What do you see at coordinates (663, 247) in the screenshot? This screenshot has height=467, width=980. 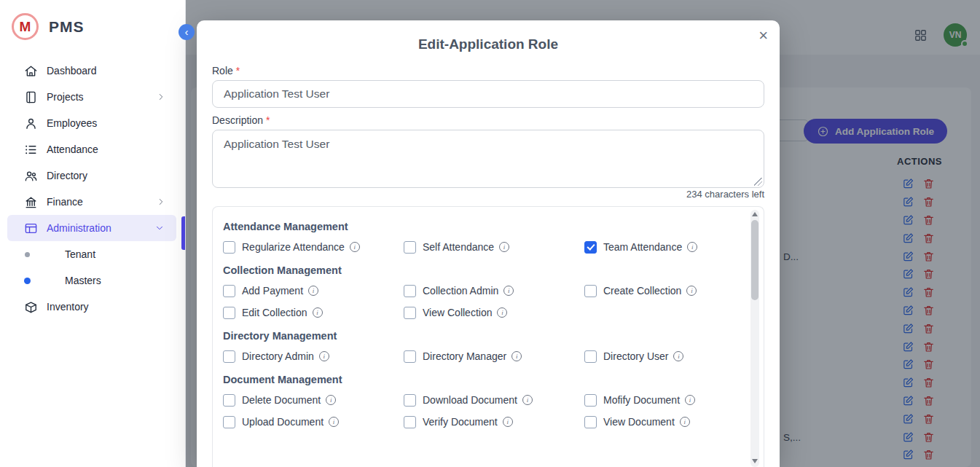 I see `permission-team-attendance: Team Attendancei` at bounding box center [663, 247].